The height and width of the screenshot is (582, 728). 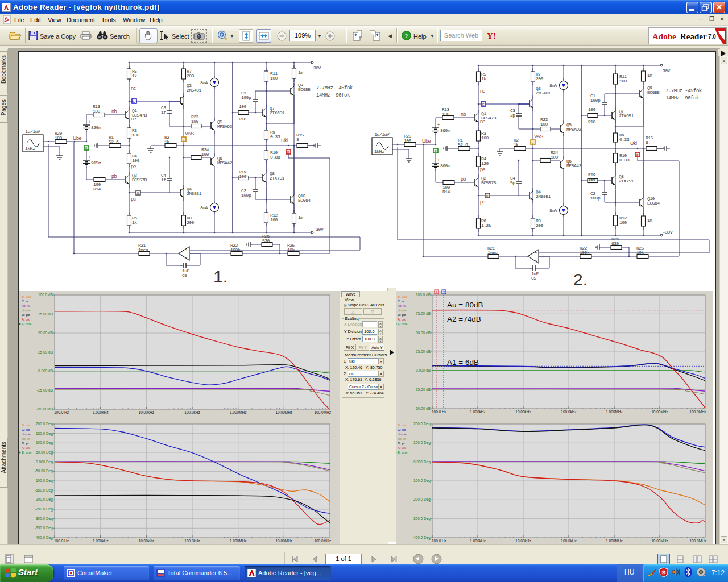 What do you see at coordinates (667, 70) in the screenshot?
I see `svg-text: 30V` at bounding box center [667, 70].